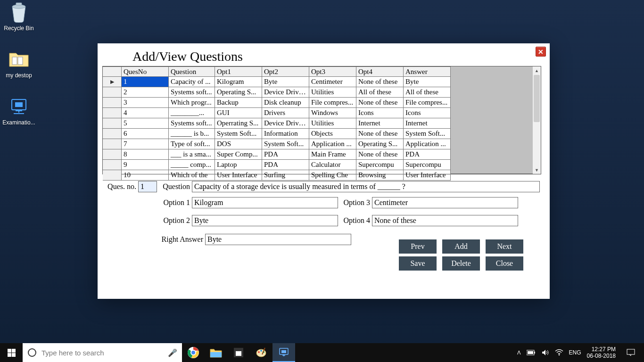  I want to click on table-cell: ___ is a sma..., so click(192, 155).